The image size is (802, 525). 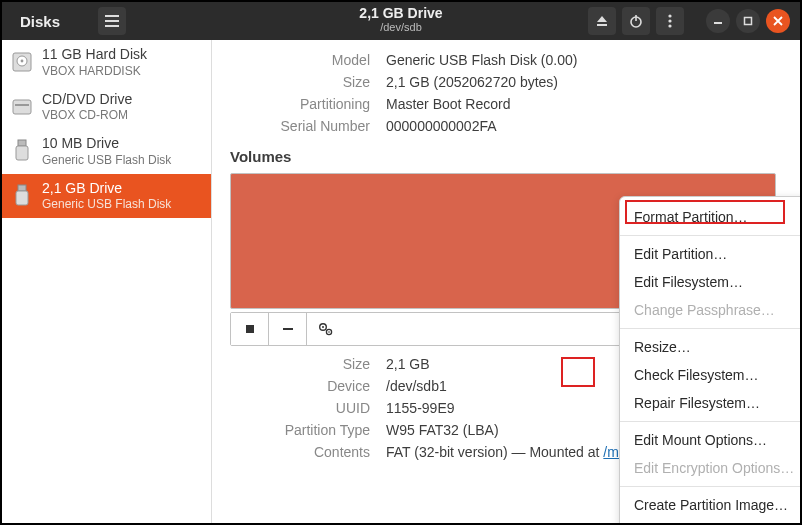 I want to click on menu-format-partition: Format Partition…, so click(x=710, y=217).